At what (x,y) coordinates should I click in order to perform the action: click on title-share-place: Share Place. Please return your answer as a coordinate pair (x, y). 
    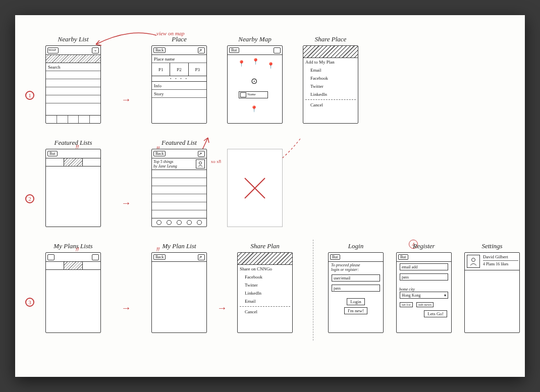
    Looking at the image, I should click on (331, 39).